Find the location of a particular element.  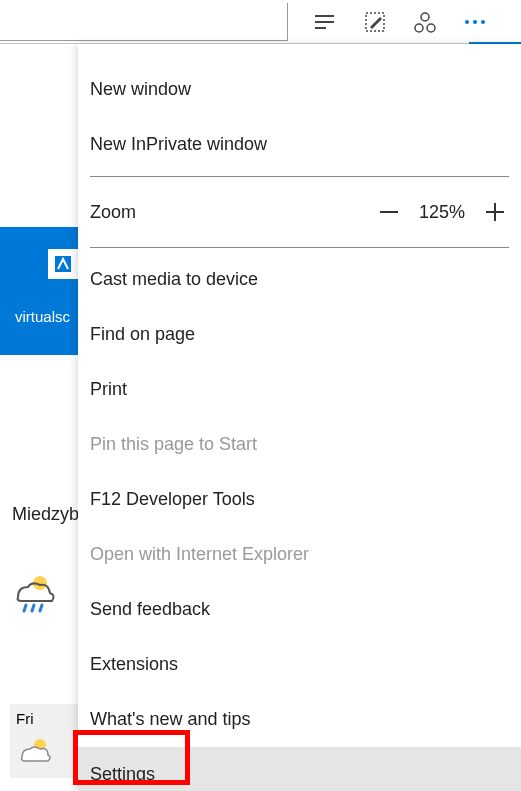

menu-label: Settings is located at coordinates (122, 774).